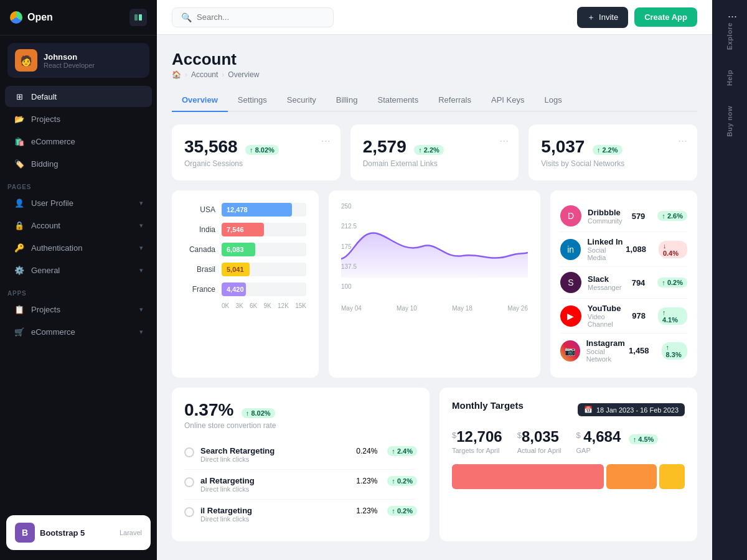 The height and width of the screenshot is (560, 747). What do you see at coordinates (570, 351) in the screenshot?
I see `instagram-icon: 📷` at bounding box center [570, 351].